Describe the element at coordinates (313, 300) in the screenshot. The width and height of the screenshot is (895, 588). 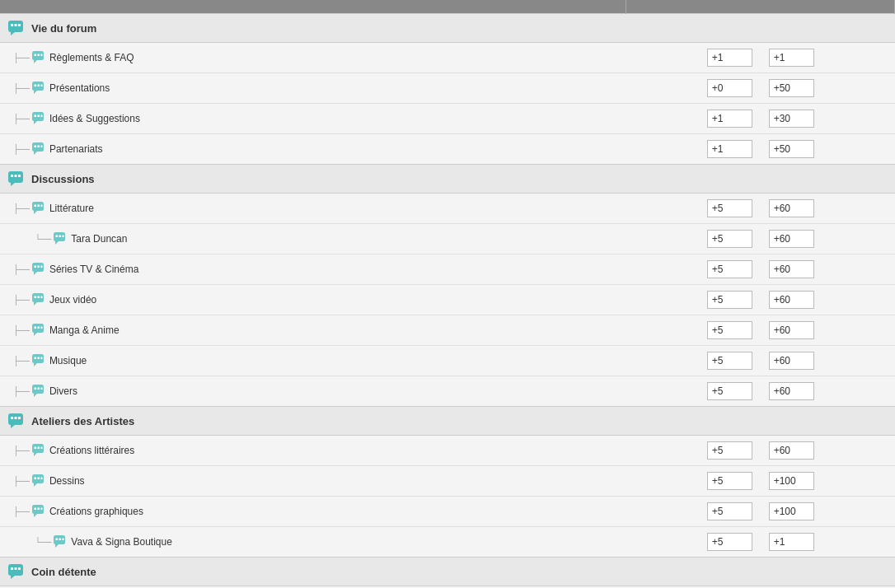
I see `sub-forum-cell: ├── Jeux vidéo` at that location.